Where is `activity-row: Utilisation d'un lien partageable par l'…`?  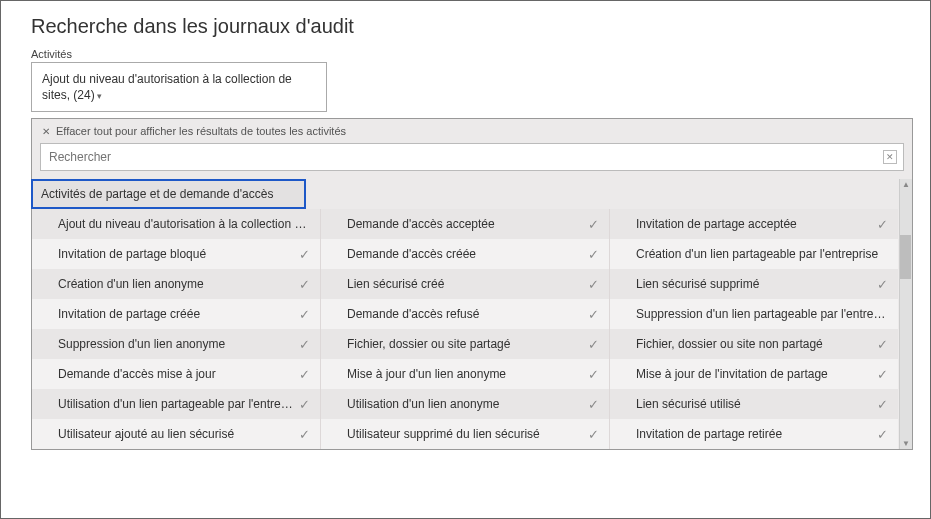 activity-row: Utilisation d'un lien partageable par l'… is located at coordinates (465, 404).